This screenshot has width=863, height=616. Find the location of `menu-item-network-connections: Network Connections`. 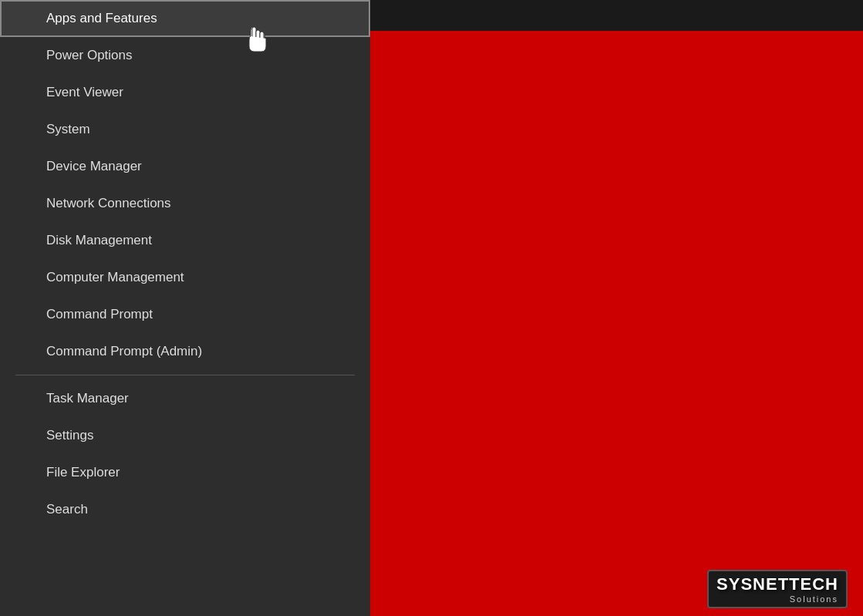

menu-item-network-connections: Network Connections is located at coordinates (185, 204).